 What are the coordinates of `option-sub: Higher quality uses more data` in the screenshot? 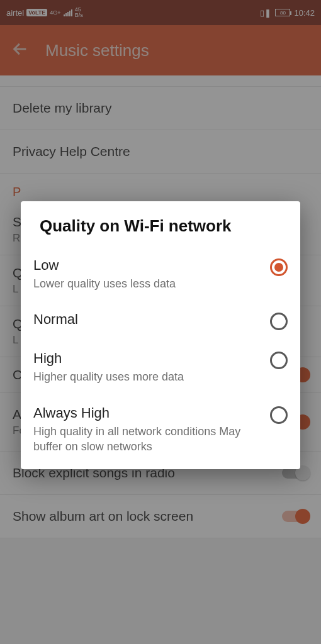 It's located at (147, 377).